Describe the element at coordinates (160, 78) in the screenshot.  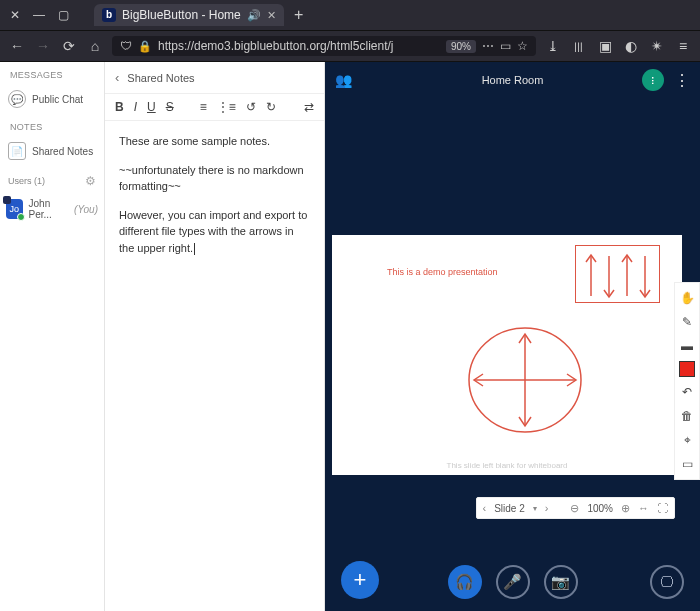
I see `notes-panel-title: Shared Notes` at that location.